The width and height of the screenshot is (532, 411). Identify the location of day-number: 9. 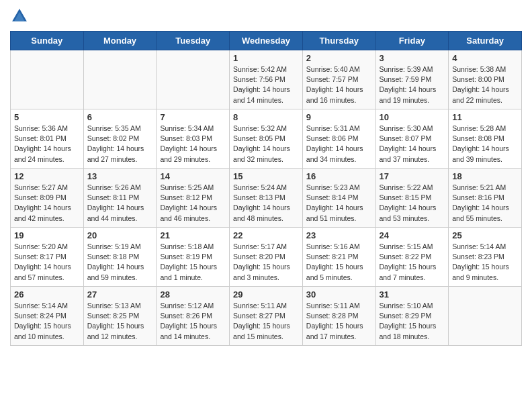
(339, 117).